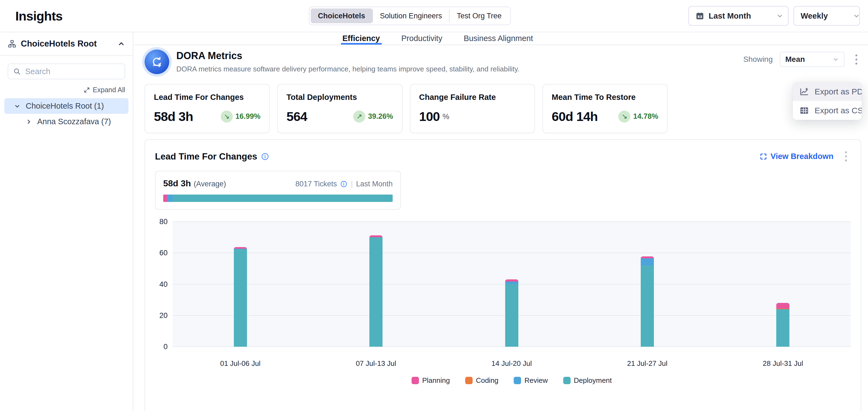 The image size is (868, 411). What do you see at coordinates (512, 364) in the screenshot?
I see `x-tick-label: 14 Jul-20 Jul` at bounding box center [512, 364].